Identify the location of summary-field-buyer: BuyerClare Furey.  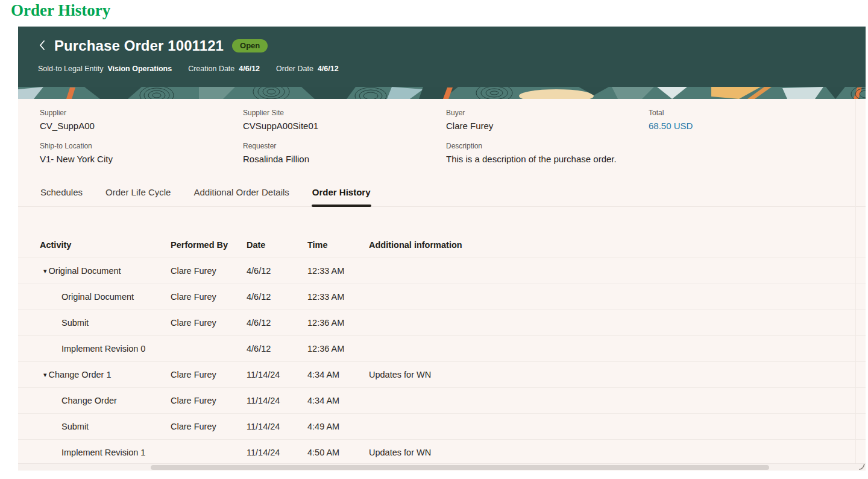
(547, 120).